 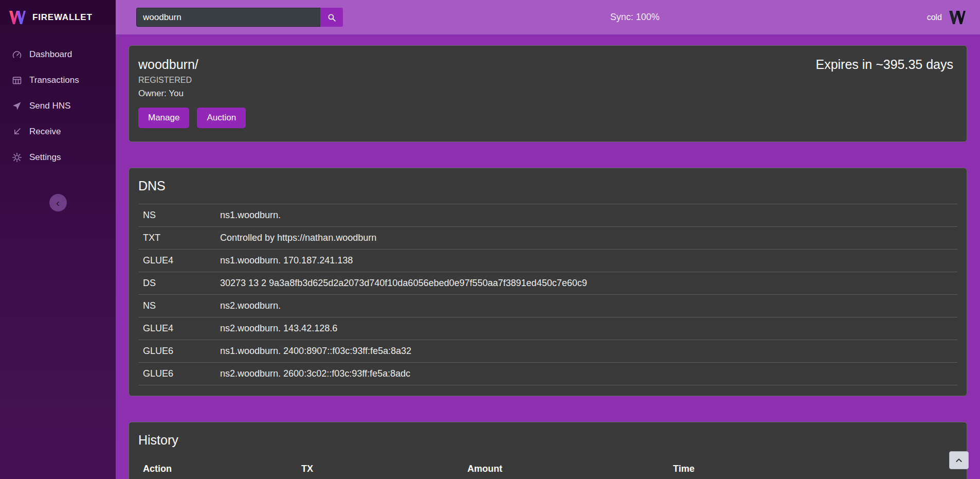 I want to click on sidebar-item-label: Send HNS, so click(x=50, y=106).